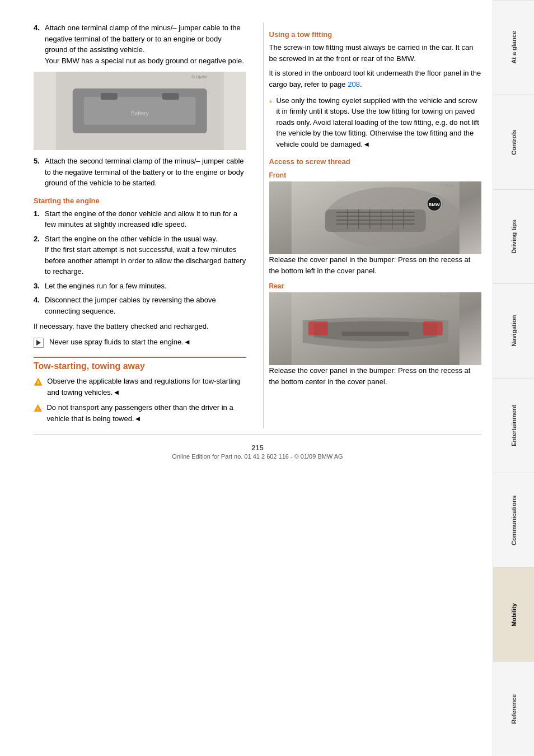 This screenshot has width=534, height=756. What do you see at coordinates (257, 449) in the screenshot?
I see `page-footer: 215 Online Edition for Part no. 01 41 2 …` at bounding box center [257, 449].